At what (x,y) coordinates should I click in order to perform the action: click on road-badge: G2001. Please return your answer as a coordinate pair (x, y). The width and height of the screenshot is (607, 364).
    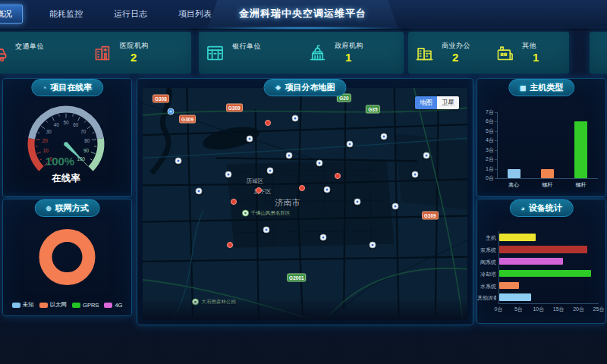
    Looking at the image, I should click on (297, 278).